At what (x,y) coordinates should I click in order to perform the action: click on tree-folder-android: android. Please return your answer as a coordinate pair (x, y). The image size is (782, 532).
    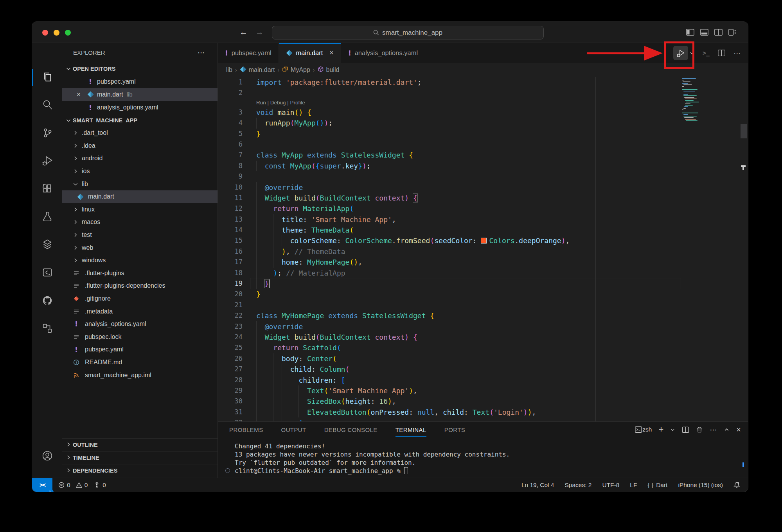
    Looking at the image, I should click on (140, 159).